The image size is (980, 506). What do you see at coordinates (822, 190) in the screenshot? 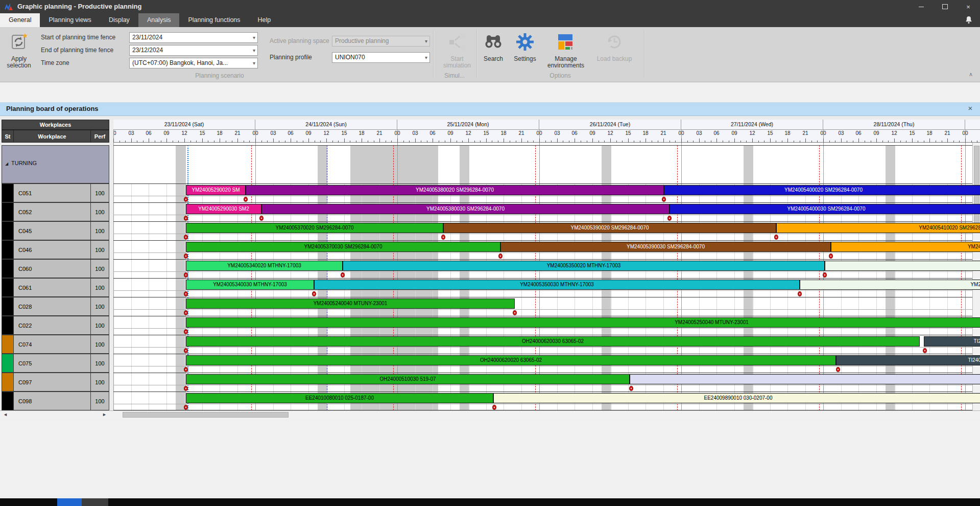
I see `operation-bar: YM24005400020 SM296284-0070` at bounding box center [822, 190].